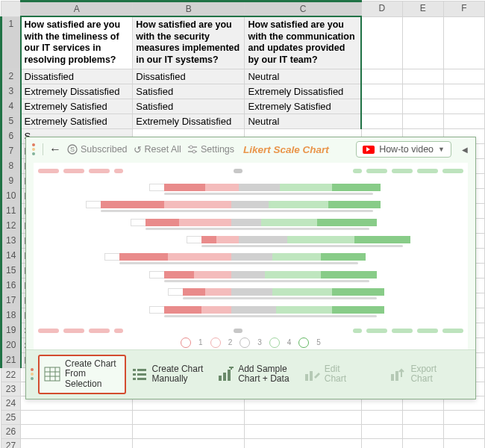 Image resolution: width=485 pixels, height=448 pixels. What do you see at coordinates (11, 106) in the screenshot?
I see `row-header-4: 4` at bounding box center [11, 106].